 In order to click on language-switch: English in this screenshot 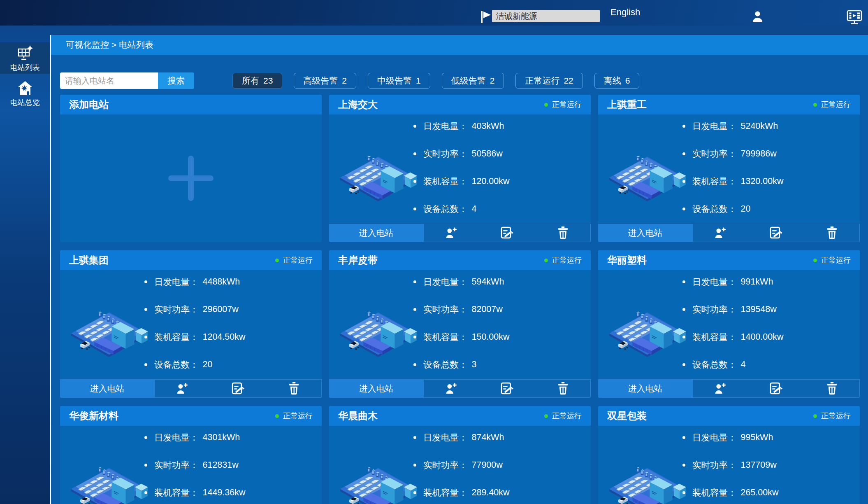, I will do `click(625, 12)`.